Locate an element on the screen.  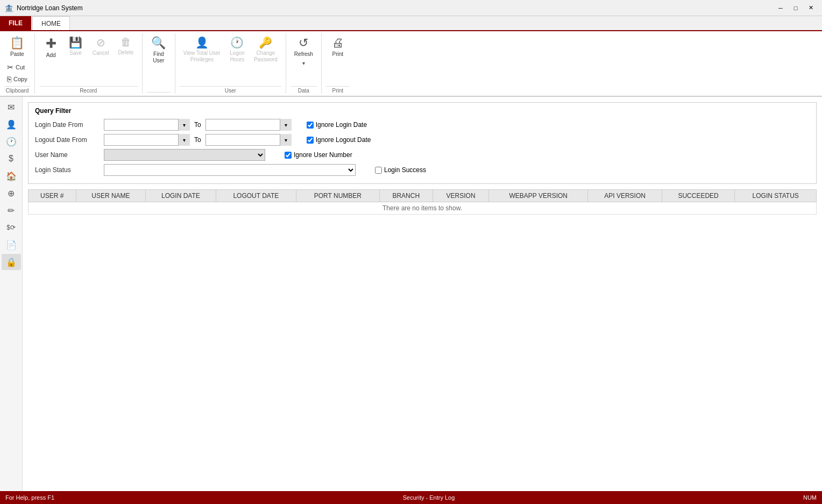
ignore-login-date-checkbox is located at coordinates (310, 125).